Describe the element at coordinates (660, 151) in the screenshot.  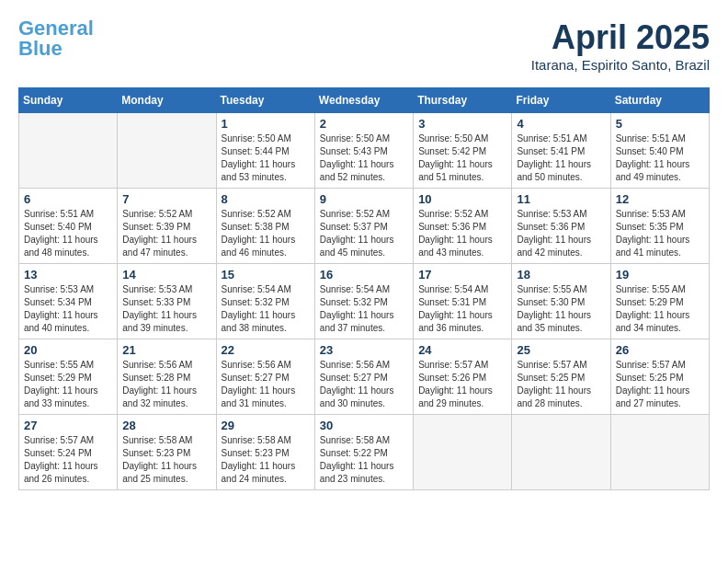
I see `calendar-cell: 5Sunrise: 5:51 AM Sunset: 5:40 PM Daylig…` at that location.